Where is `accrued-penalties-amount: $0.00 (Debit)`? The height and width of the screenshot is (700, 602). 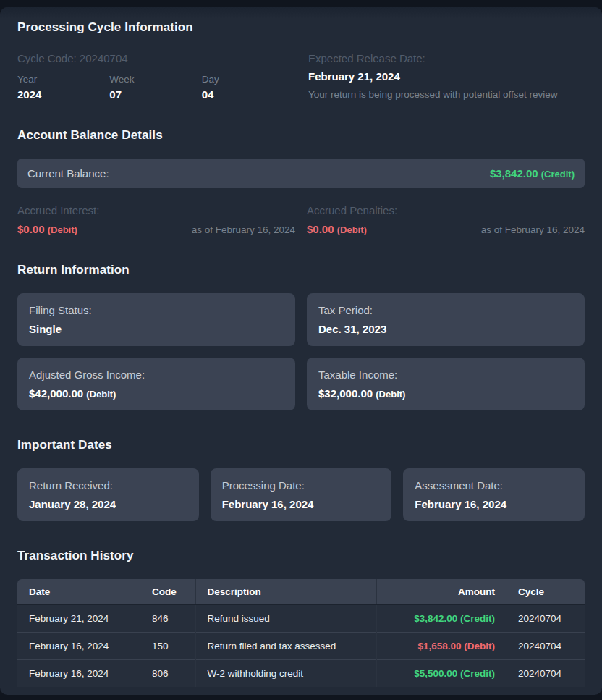 accrued-penalties-amount: $0.00 (Debit) is located at coordinates (337, 229).